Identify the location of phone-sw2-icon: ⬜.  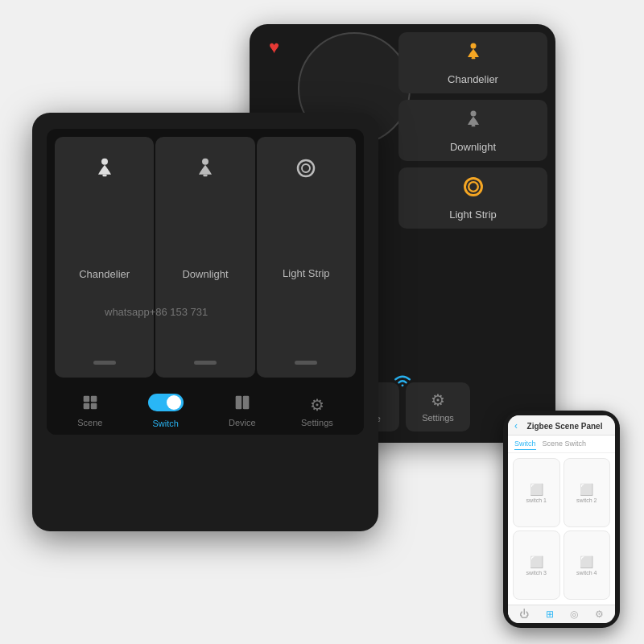
(586, 489).